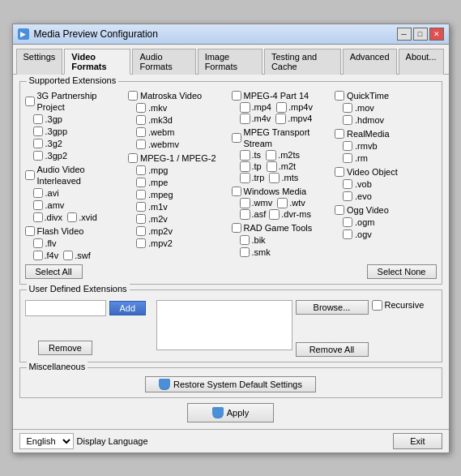 The image size is (461, 476). What do you see at coordinates (283, 156) in the screenshot?
I see `ext-ts-row: .ts .m2ts` at bounding box center [283, 156].